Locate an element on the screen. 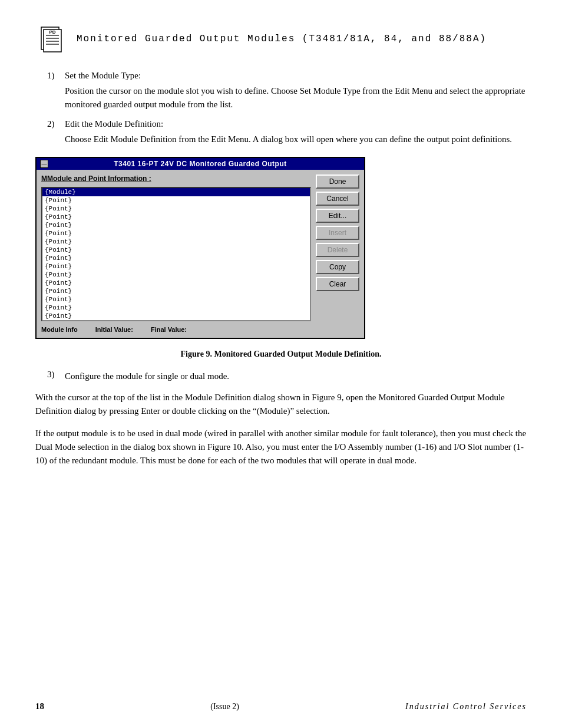  dialog-btn-done: Done is located at coordinates (338, 182).